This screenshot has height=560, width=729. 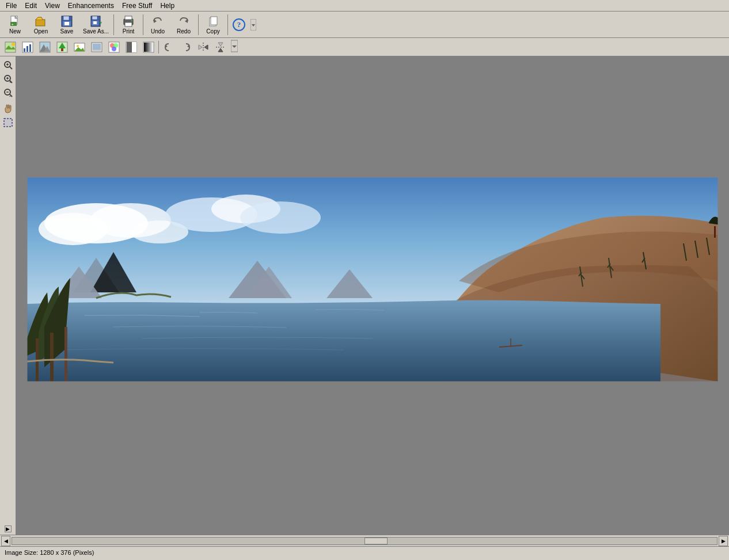 I want to click on flip-v-button, so click(x=221, y=47).